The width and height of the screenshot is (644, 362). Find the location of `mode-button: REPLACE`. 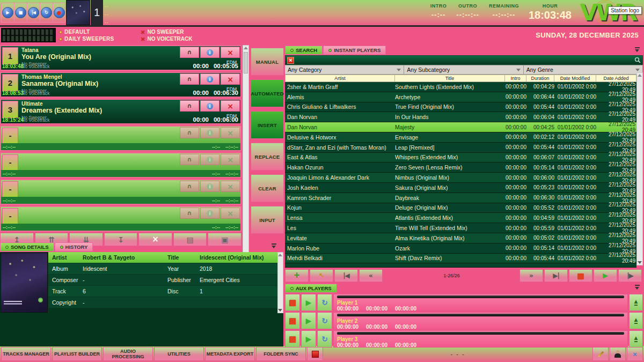

mode-button: REPLACE is located at coordinates (267, 157).